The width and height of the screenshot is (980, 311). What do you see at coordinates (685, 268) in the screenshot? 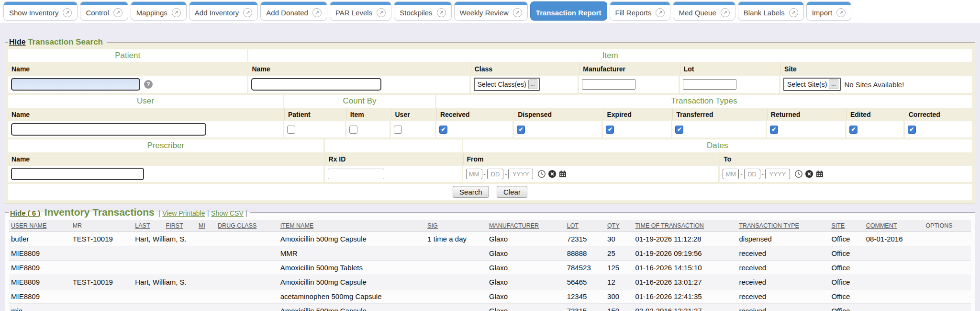
I see `cell-time-of-transaction: 01-16-2026 14:15:10` at bounding box center [685, 268].